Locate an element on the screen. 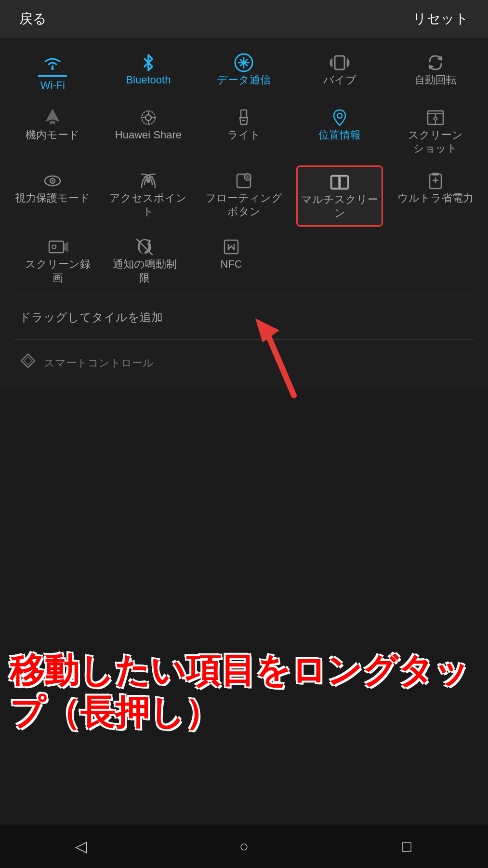 The width and height of the screenshot is (488, 868). bottom-nav: ◁ ○ □ is located at coordinates (244, 846).